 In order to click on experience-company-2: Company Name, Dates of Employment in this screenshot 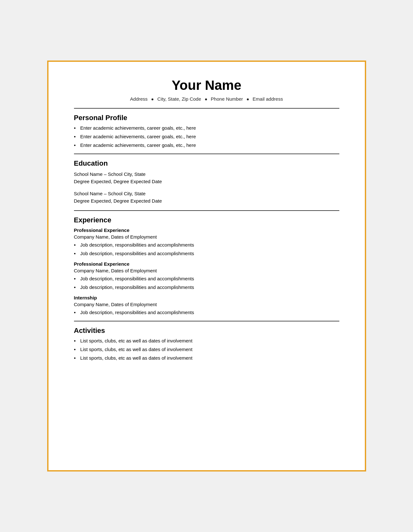, I will do `click(207, 271)`.